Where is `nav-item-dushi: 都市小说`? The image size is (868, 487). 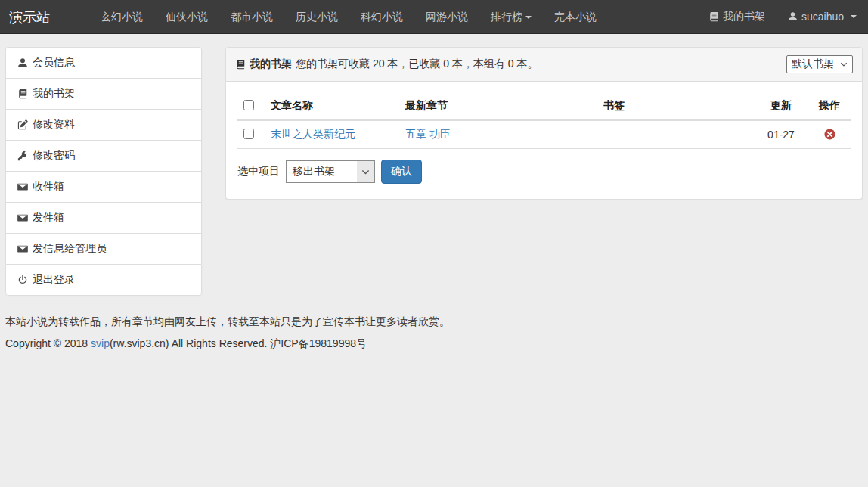
nav-item-dushi: 都市小说 is located at coordinates (252, 17).